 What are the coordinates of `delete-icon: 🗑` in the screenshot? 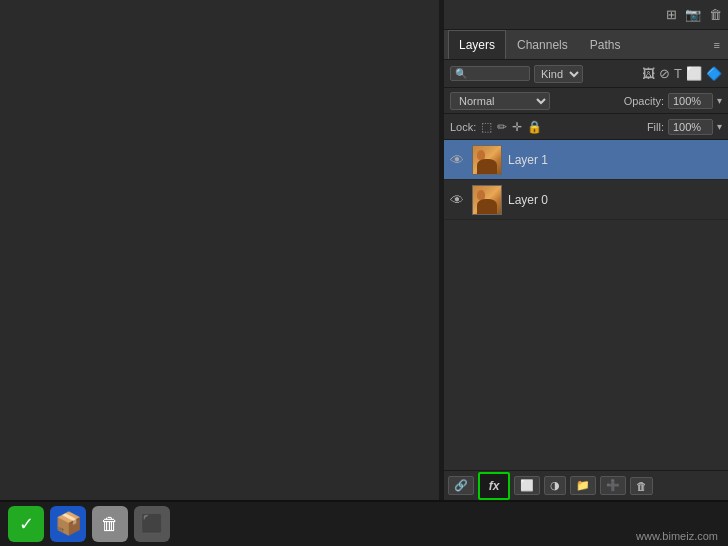 It's located at (716, 14).